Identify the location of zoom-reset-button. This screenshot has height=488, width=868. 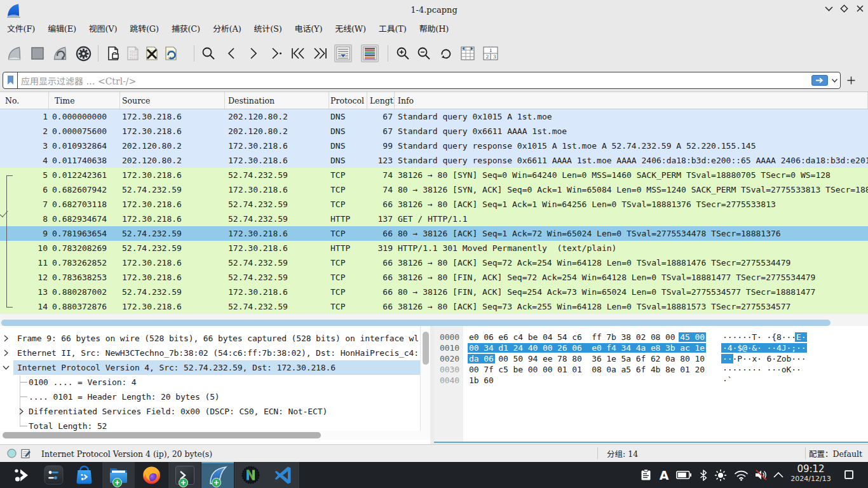
(445, 53).